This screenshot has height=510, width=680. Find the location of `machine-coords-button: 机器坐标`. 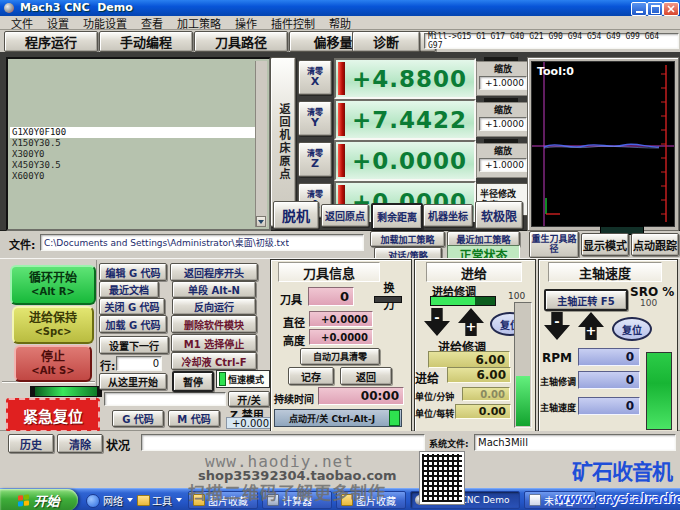

machine-coords-button: 机器坐标 is located at coordinates (448, 216).